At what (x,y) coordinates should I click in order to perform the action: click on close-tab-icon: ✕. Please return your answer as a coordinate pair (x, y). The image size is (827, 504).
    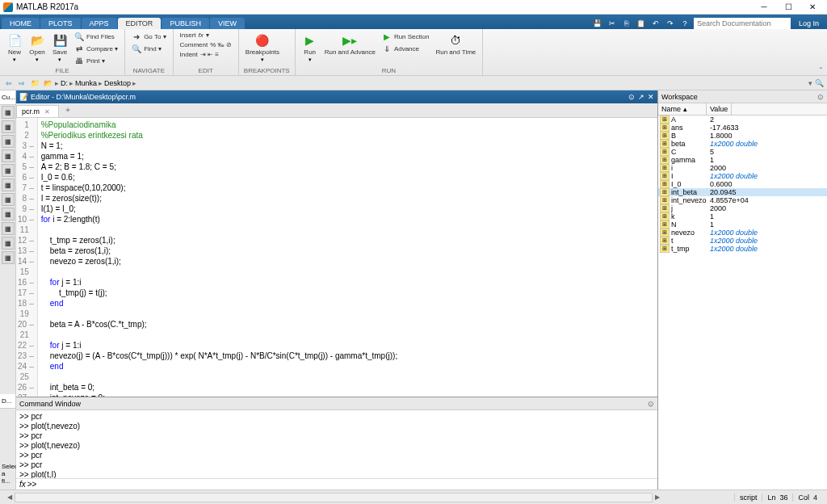
    Looking at the image, I should click on (47, 111).